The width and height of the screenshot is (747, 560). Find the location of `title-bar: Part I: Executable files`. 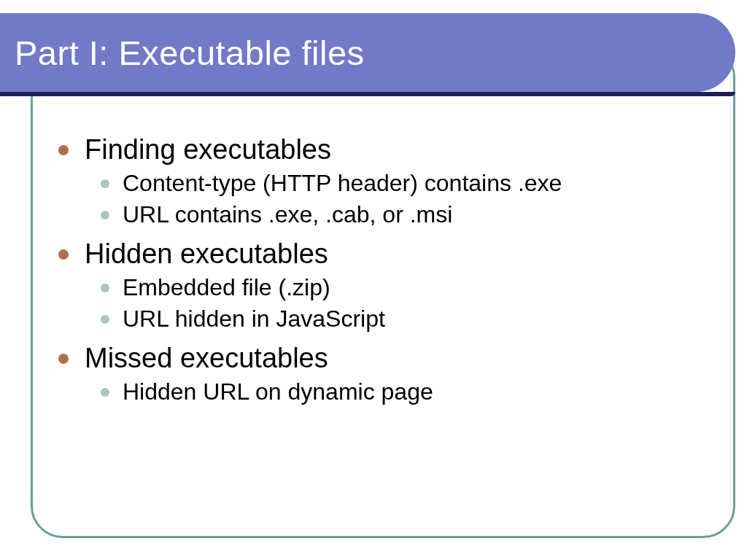

title-bar: Part I: Executable files is located at coordinates (368, 52).